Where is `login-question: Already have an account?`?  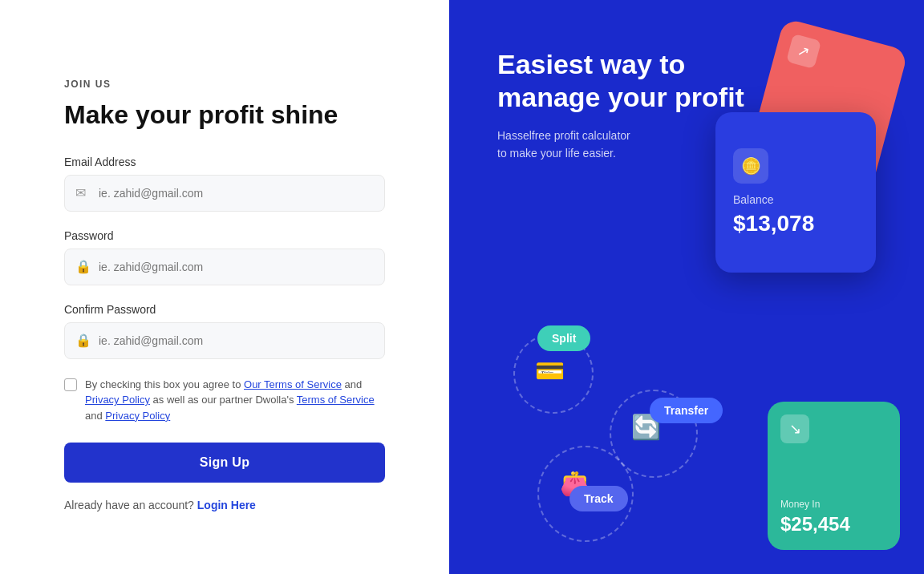
login-question: Already have an account? is located at coordinates (129, 505).